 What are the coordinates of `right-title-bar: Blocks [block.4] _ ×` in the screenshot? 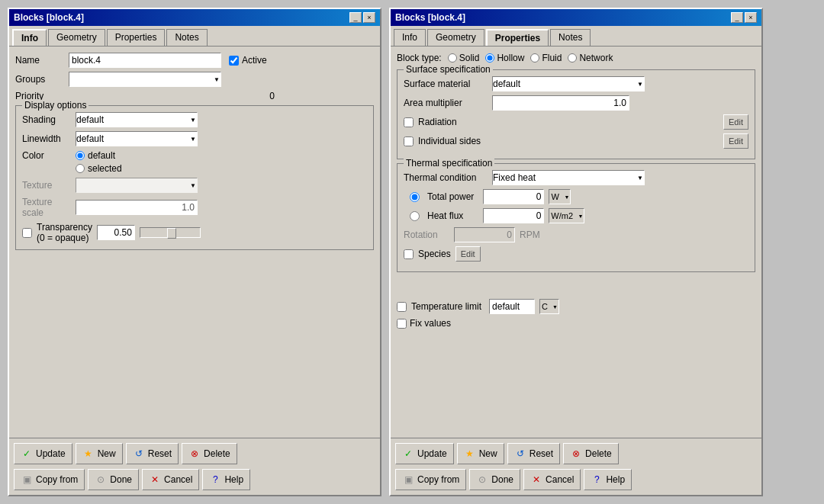 It's located at (576, 18).